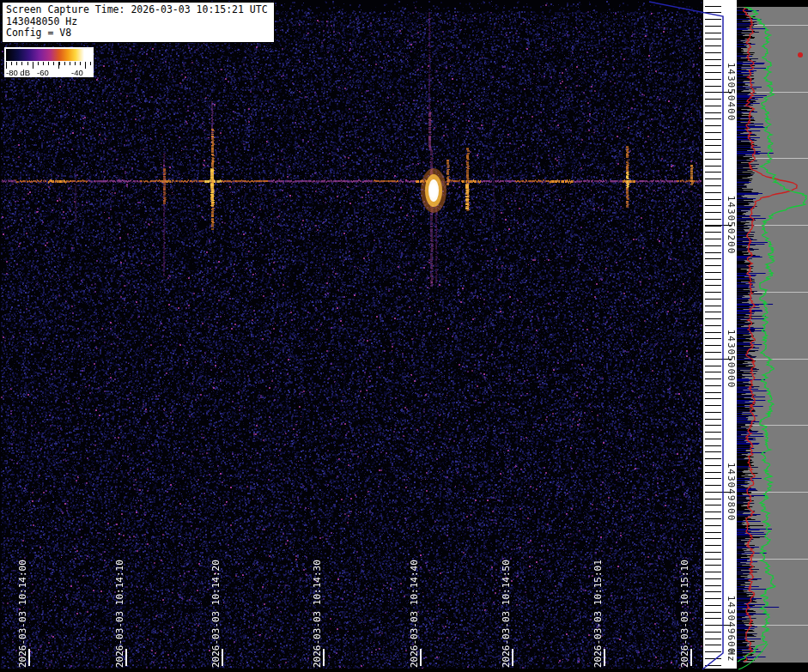  What do you see at coordinates (43, 72) in the screenshot?
I see `colorbar-label-mid: -60` at bounding box center [43, 72].